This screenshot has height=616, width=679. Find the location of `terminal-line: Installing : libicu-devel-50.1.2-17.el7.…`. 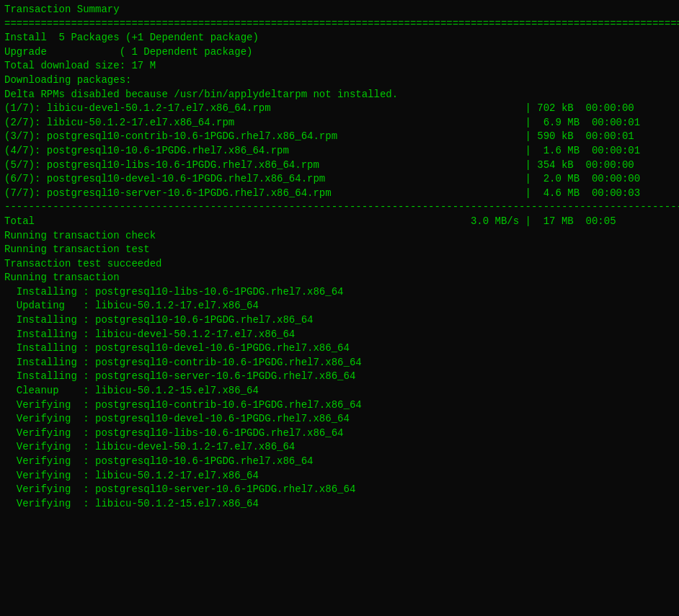

terminal-line: Installing : libicu-devel-50.1.2-17.el7.… is located at coordinates (340, 335).